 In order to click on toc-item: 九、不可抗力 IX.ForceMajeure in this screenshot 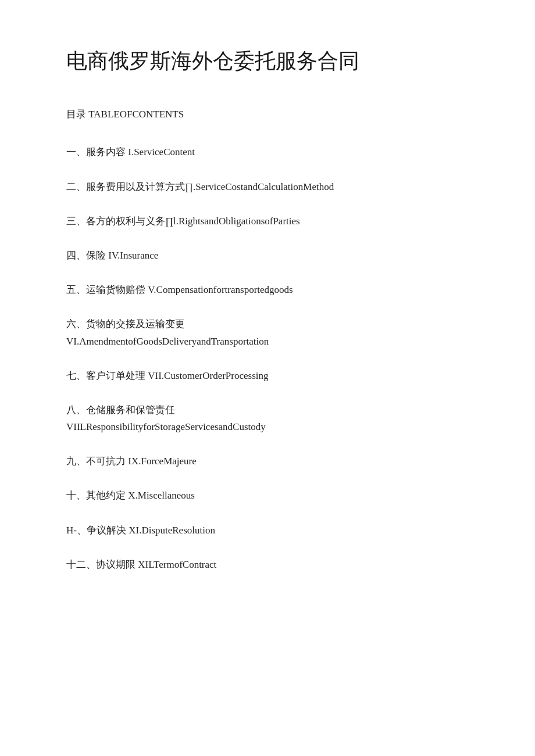, I will do `click(272, 461)`.